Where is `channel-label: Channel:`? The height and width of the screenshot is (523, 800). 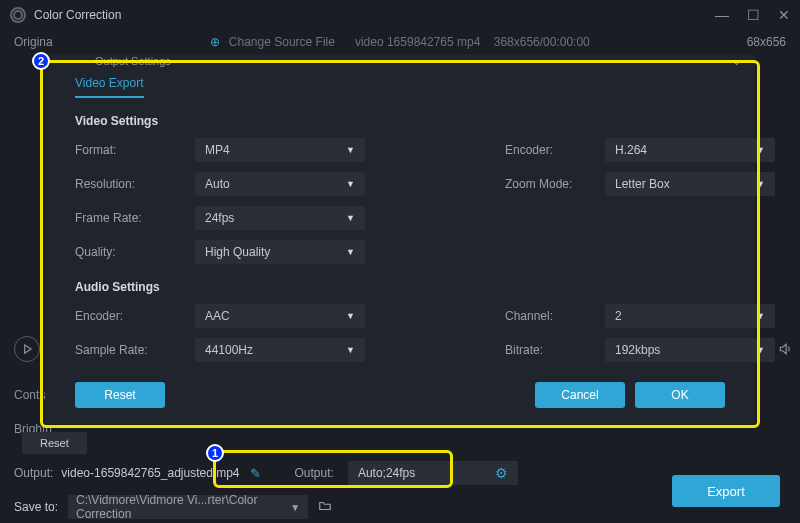 channel-label: Channel: is located at coordinates (550, 316).